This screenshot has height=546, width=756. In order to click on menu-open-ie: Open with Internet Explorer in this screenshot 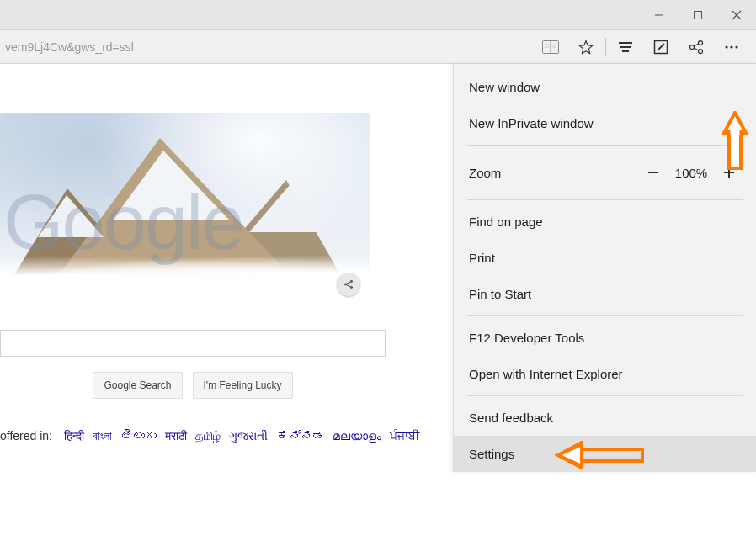, I will do `click(604, 374)`.